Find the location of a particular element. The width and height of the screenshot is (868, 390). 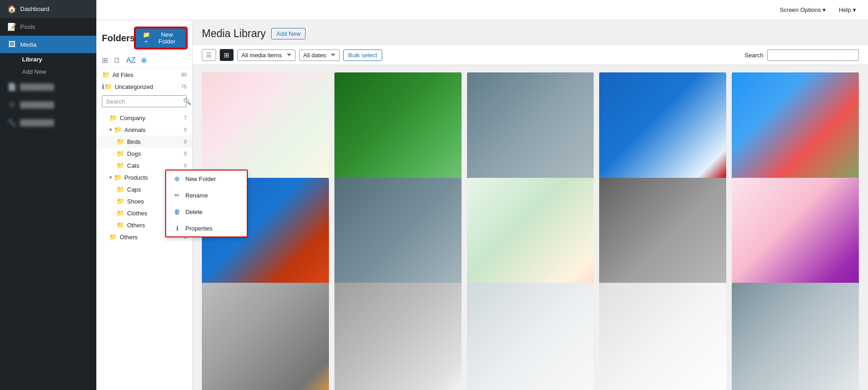

sidebar-item-add-new: Add New is located at coordinates (56, 71).